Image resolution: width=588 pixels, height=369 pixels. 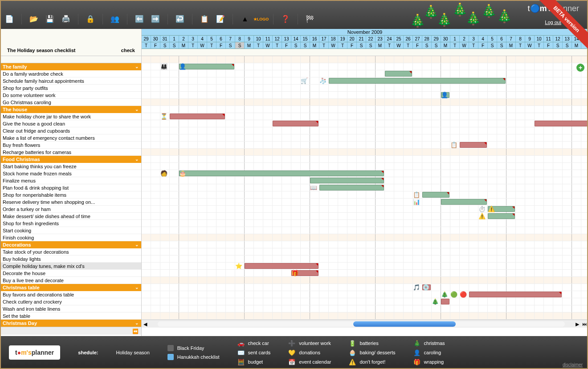 What do you see at coordinates (549, 39) in the screenshot?
I see `day-number-cell: 11` at bounding box center [549, 39].